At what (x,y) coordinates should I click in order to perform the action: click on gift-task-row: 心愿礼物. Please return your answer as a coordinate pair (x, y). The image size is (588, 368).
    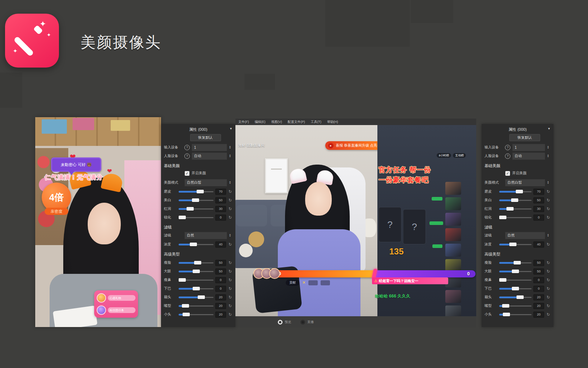
    Looking at the image, I should click on (116, 298).